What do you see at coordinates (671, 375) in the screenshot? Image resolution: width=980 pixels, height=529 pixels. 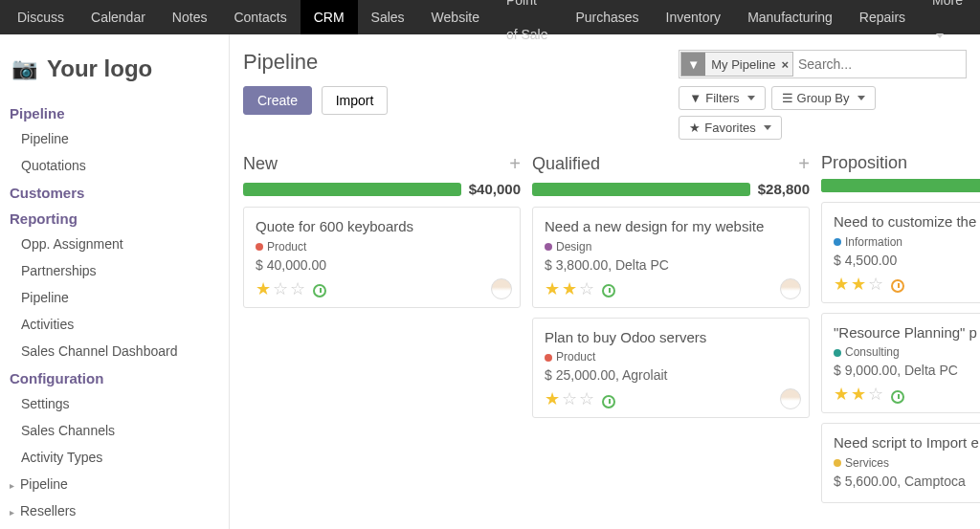 I see `card-amount: $ 25,000.00, Agrolait` at bounding box center [671, 375].